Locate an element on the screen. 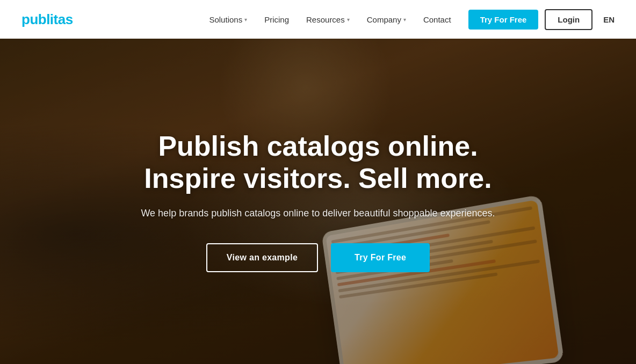  nav-item-contact: Contact is located at coordinates (437, 19).